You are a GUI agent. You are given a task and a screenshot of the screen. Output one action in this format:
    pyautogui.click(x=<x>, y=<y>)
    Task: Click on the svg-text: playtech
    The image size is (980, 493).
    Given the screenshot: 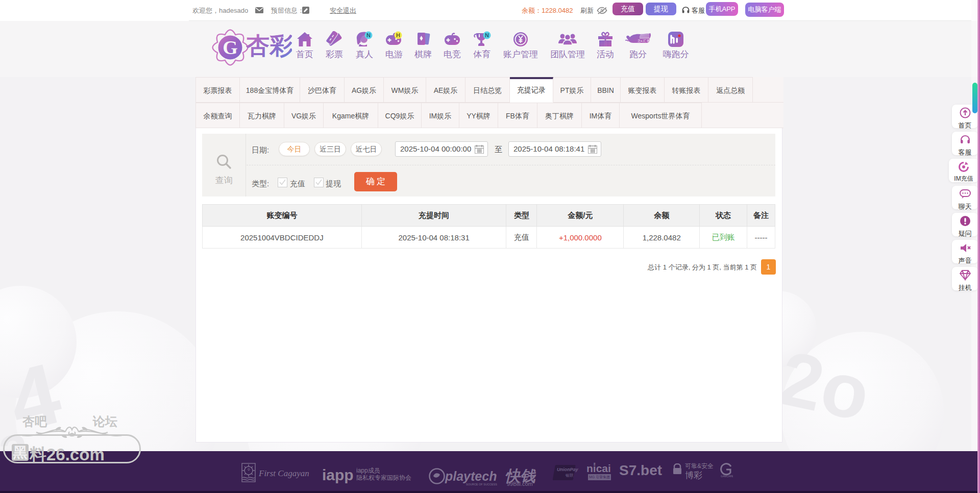 What is the action you would take?
    pyautogui.click(x=471, y=476)
    